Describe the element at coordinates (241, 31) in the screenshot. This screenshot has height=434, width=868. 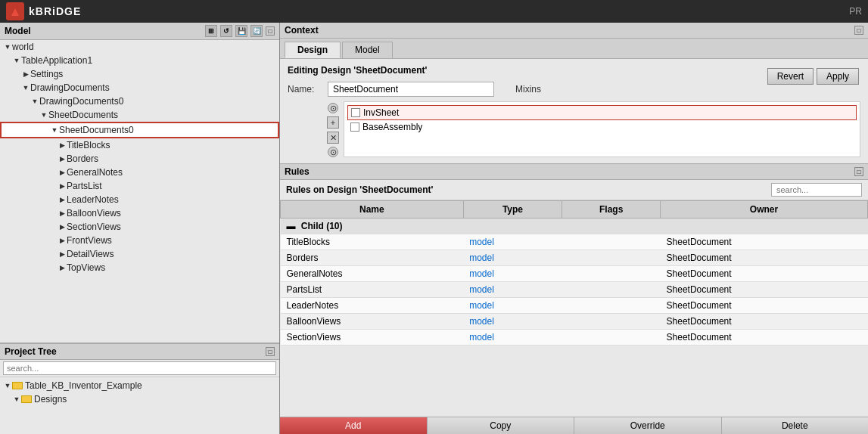
I see `model-icon3: 💾` at that location.